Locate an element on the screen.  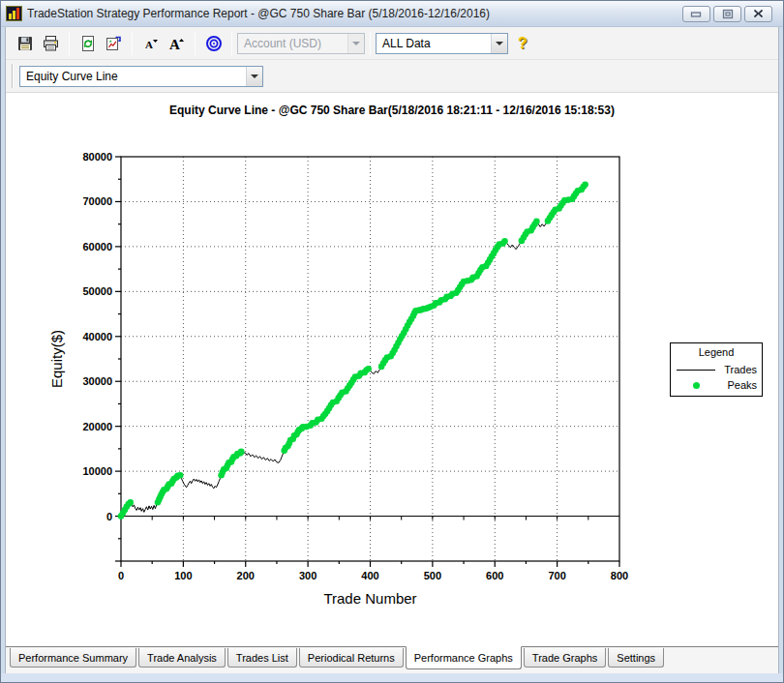
data-range-select: ALL Data is located at coordinates (441, 44).